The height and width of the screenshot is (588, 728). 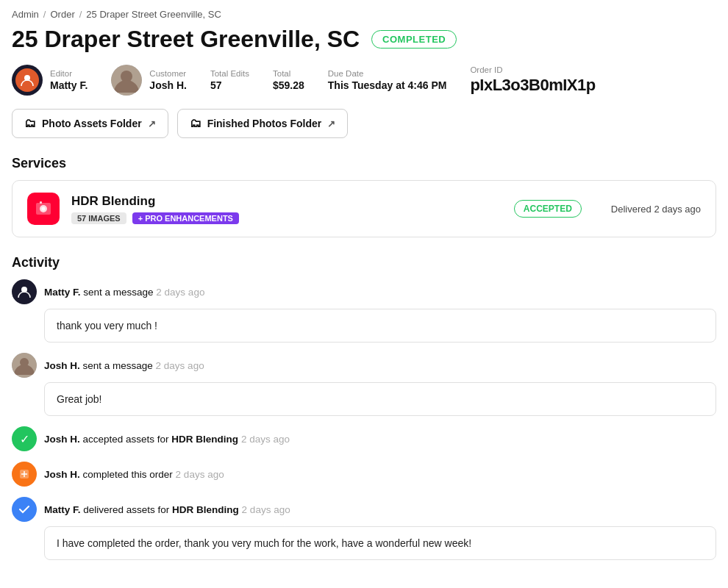 What do you see at coordinates (124, 366) in the screenshot?
I see `activity-meta-2: Josh H. sent a message 2 days ago` at bounding box center [124, 366].